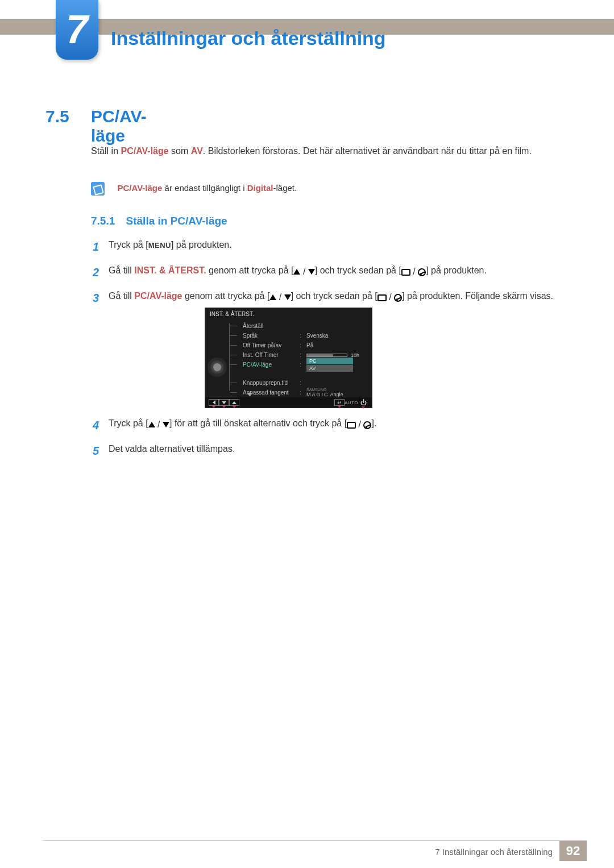 The height and width of the screenshot is (868, 614). What do you see at coordinates (197, 151) in the screenshot?
I see `term-av: AV` at bounding box center [197, 151].